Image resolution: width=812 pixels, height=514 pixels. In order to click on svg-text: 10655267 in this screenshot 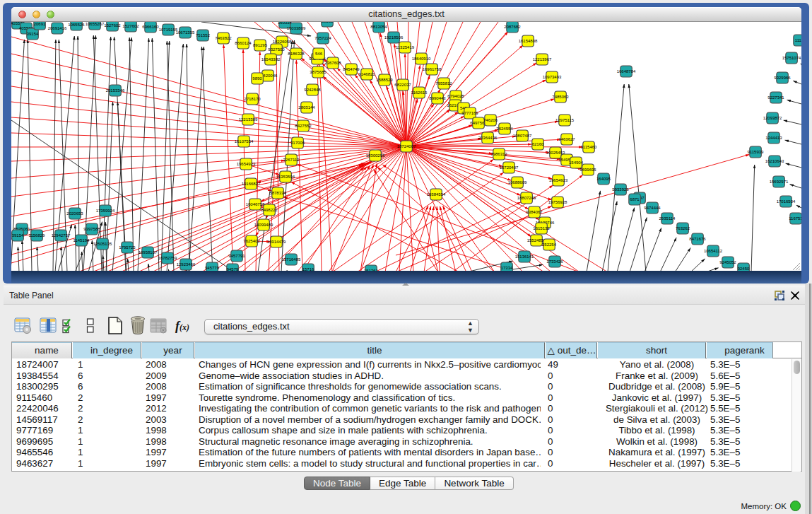, I will do `click(95, 24)`.